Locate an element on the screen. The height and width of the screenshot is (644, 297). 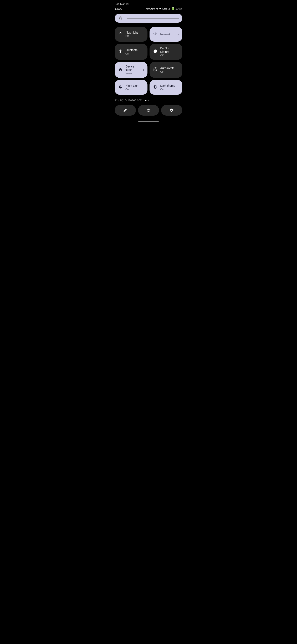
night-light-icon is located at coordinates (120, 88).